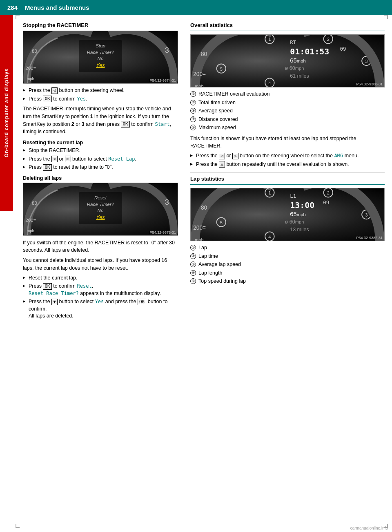 The image size is (392, 532). What do you see at coordinates (142, 302) in the screenshot?
I see `ok-btn3: OK` at bounding box center [142, 302].